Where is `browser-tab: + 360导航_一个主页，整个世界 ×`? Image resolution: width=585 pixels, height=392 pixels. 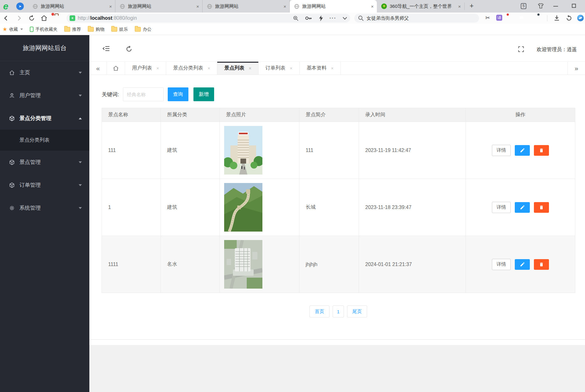
browser-tab: + 360导航_一个主页，整个世界 × is located at coordinates (420, 6).